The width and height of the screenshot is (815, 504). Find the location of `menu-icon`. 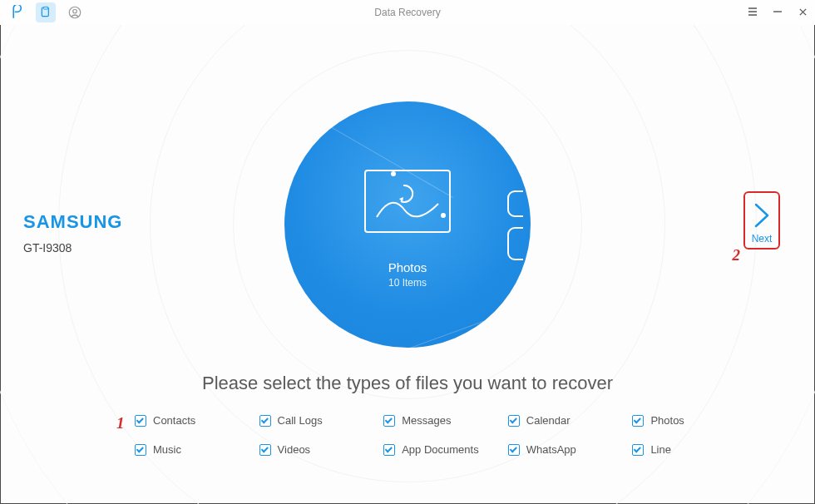

menu-icon is located at coordinates (753, 13).